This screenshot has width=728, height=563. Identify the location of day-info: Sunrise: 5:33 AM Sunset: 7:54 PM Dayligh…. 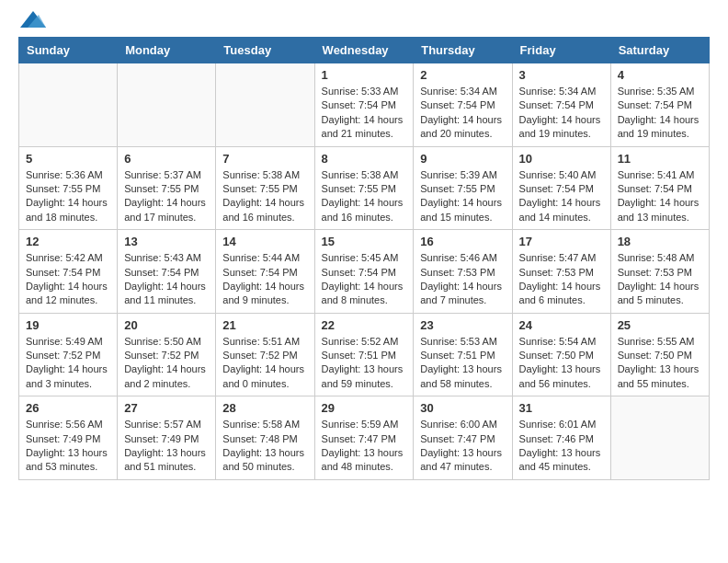
(364, 113).